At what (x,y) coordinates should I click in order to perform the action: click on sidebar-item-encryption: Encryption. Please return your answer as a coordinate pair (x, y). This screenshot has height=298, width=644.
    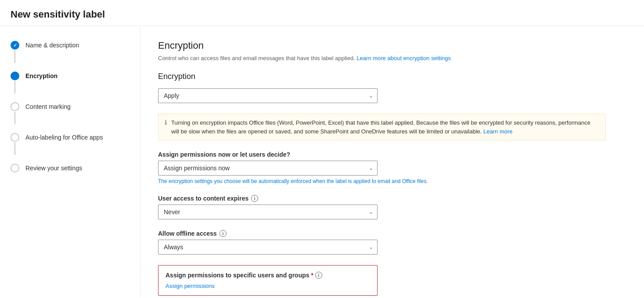
    Looking at the image, I should click on (70, 83).